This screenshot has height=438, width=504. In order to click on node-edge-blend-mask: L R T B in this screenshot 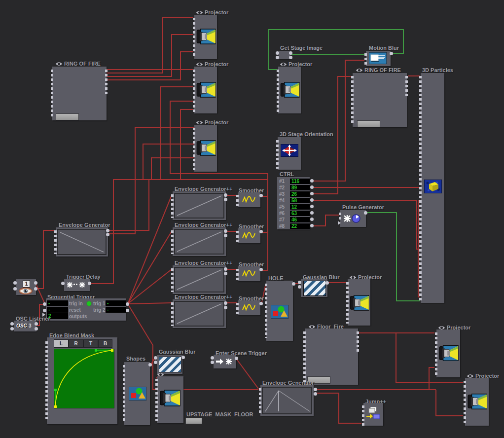, I will do `click(82, 381)`.